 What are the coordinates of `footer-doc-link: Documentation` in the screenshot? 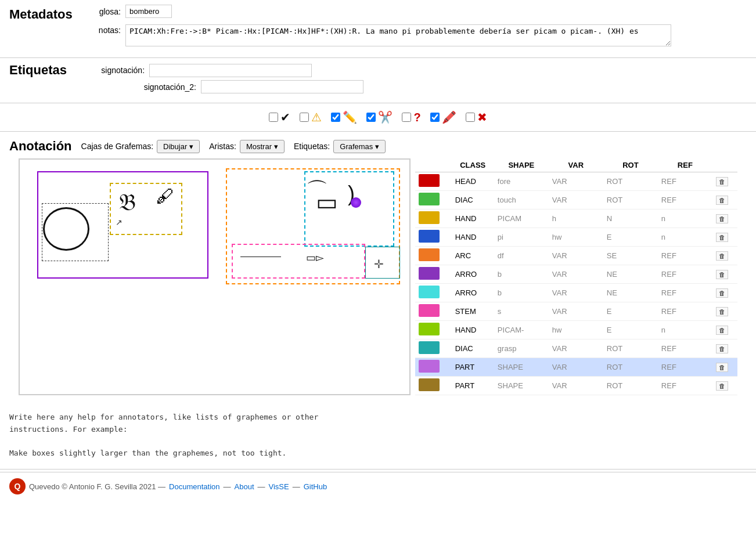 It's located at (194, 486).